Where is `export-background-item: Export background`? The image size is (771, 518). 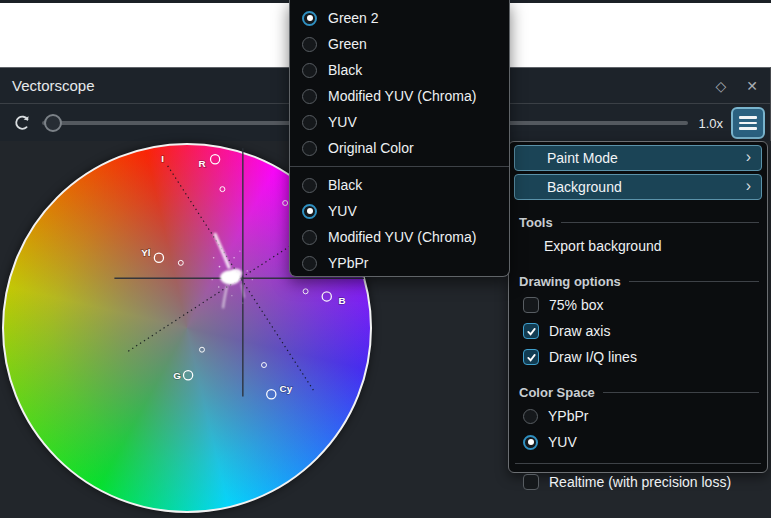 export-background-item: Export background is located at coordinates (638, 246).